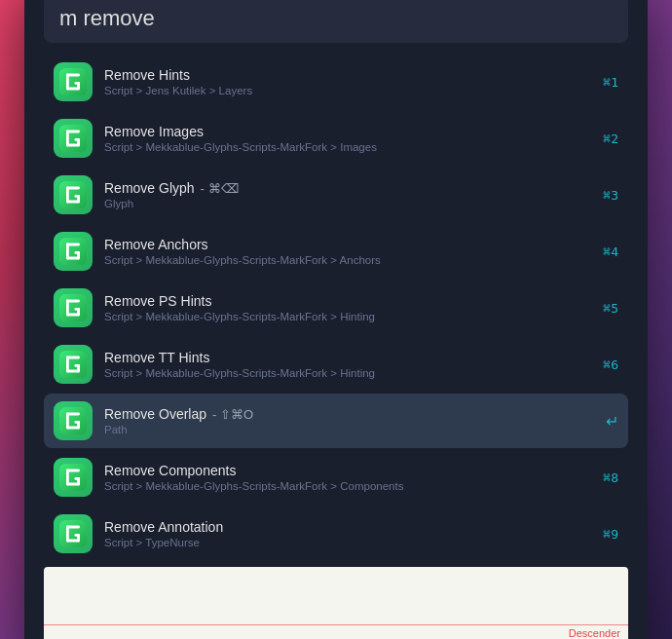 The width and height of the screenshot is (672, 639). Describe the element at coordinates (611, 534) in the screenshot. I see `item-shortcut: ⌘9` at that location.